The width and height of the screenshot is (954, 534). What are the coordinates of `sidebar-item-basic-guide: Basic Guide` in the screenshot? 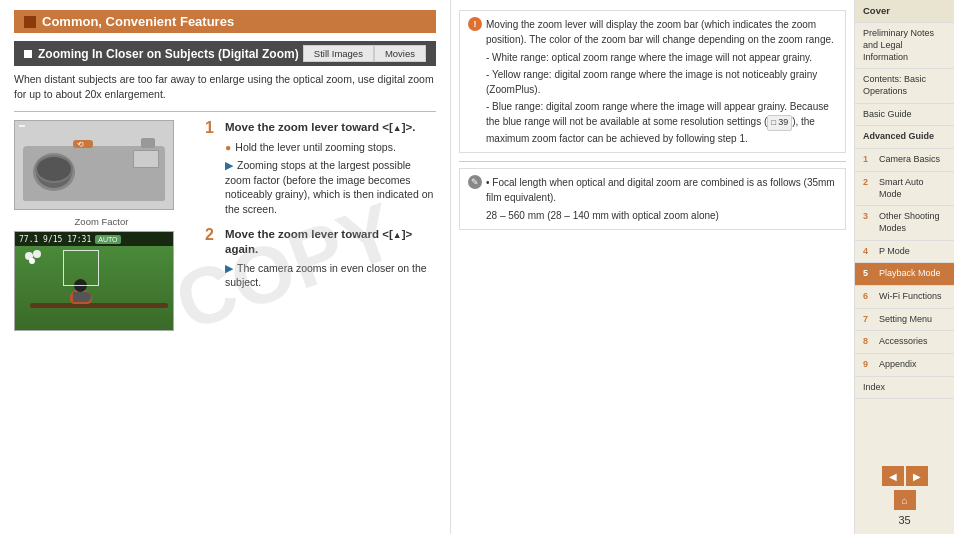 It's located at (904, 116).